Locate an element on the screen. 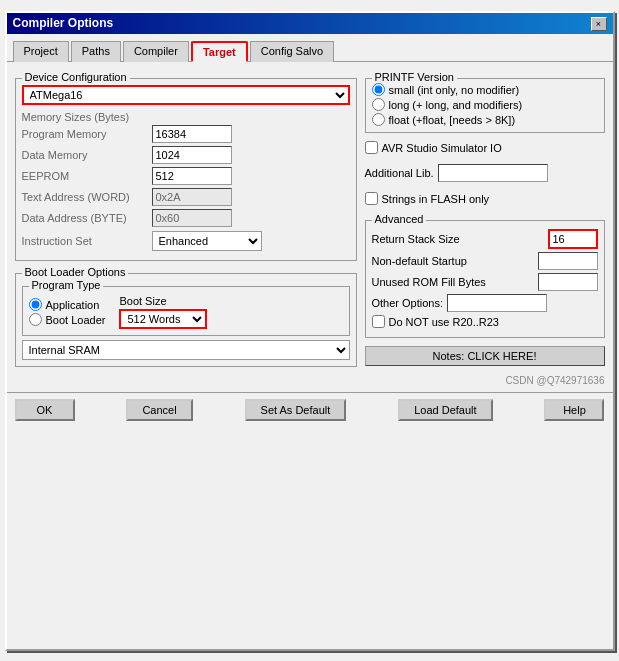 The image size is (619, 661). data-memory-row: Data Memory is located at coordinates (186, 155).